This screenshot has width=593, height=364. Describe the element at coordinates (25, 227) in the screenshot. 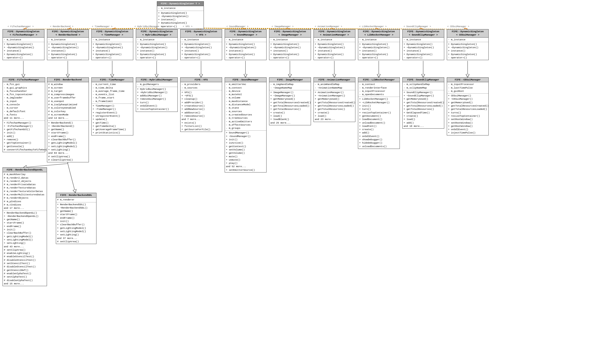

I see `renderbackendopengl-box: FIFE::RenderBackendOpenGL # m_maskOverla…` at that location.